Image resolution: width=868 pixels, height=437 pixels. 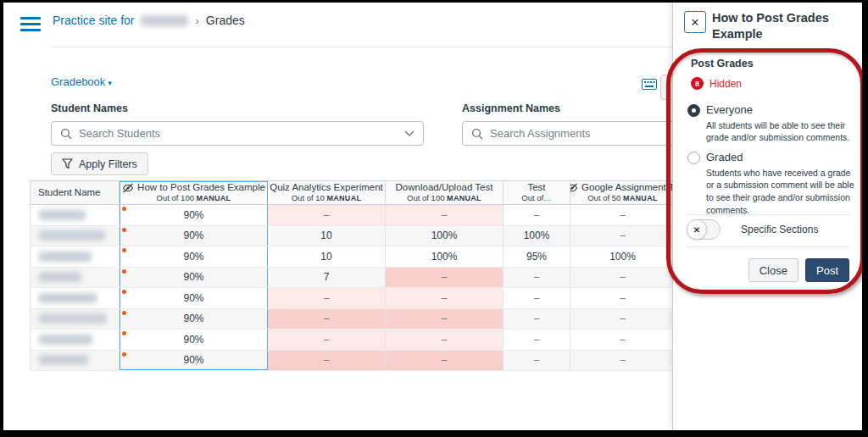 I want to click on assignment-column-header: Download/Upload TestOut of 100 MANUAL, so click(x=444, y=193).